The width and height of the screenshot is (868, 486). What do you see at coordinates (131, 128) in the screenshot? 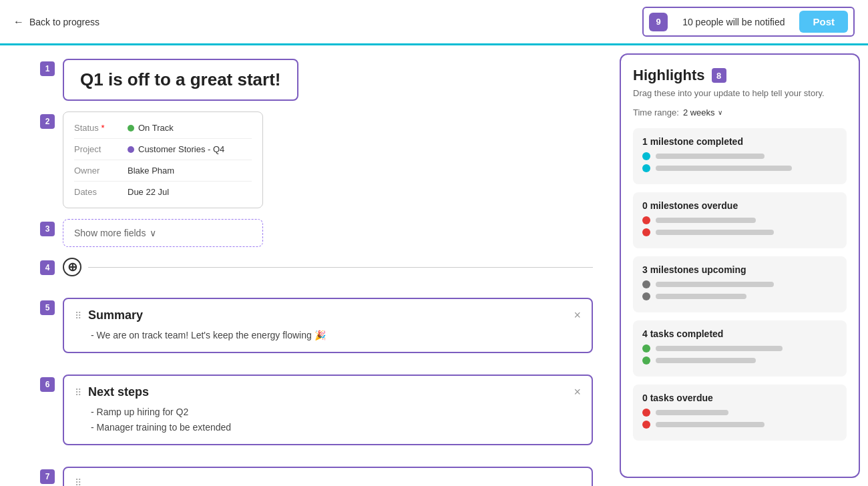
I see `status-dot` at bounding box center [131, 128].